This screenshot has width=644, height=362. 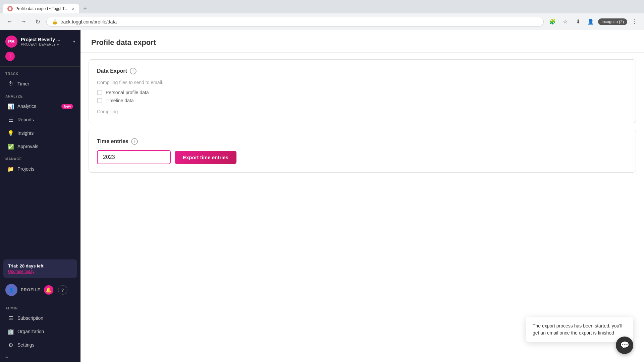 What do you see at coordinates (40, 290) in the screenshot?
I see `profile-row: 👤 PROFILE 🔔 ?` at bounding box center [40, 290].